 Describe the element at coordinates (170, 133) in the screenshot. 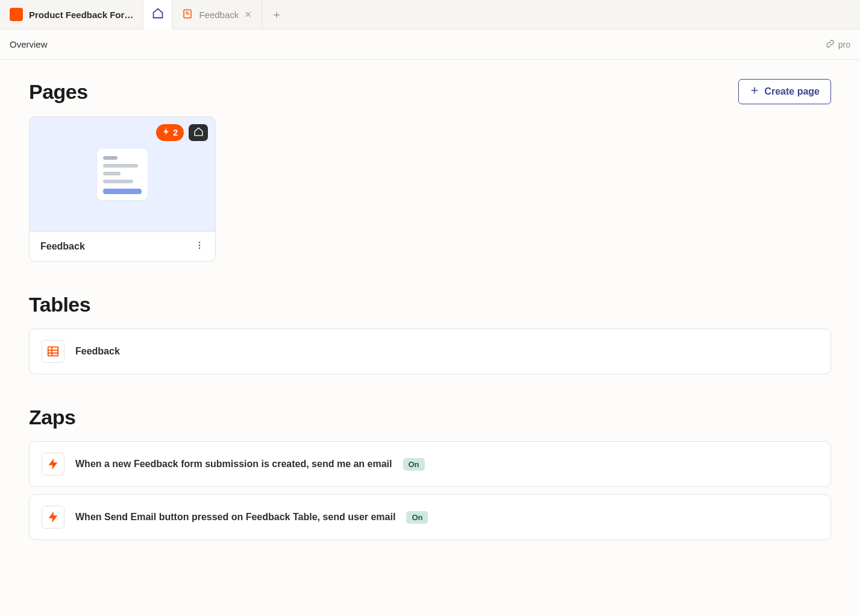

I see `badge-zap-count: 2` at that location.